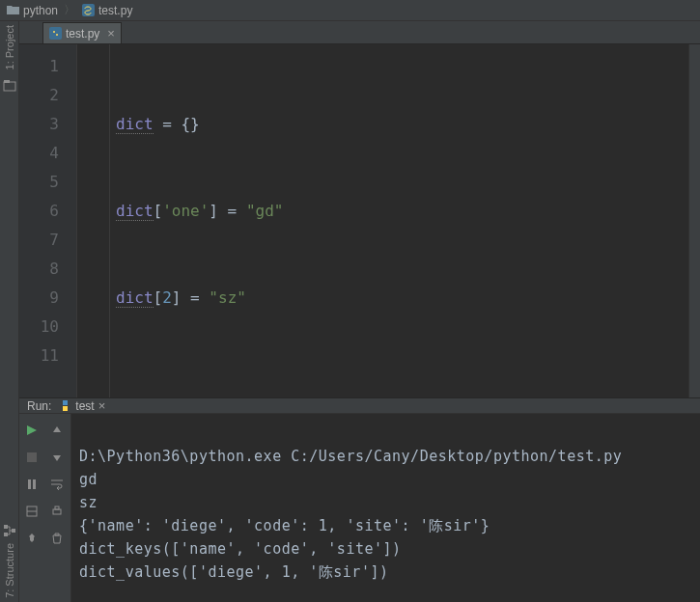 The image size is (700, 602). I want to click on editor-tab: test.py ×, so click(82, 33).